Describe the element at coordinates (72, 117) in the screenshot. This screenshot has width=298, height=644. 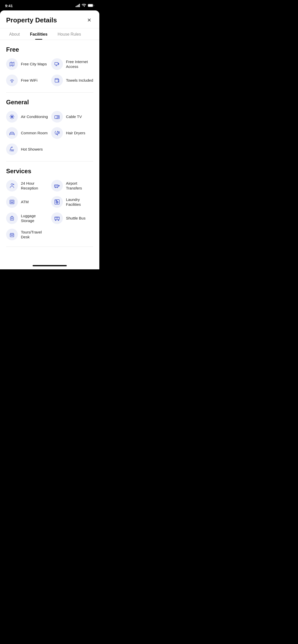
I see `list-item: Cable TV` at that location.